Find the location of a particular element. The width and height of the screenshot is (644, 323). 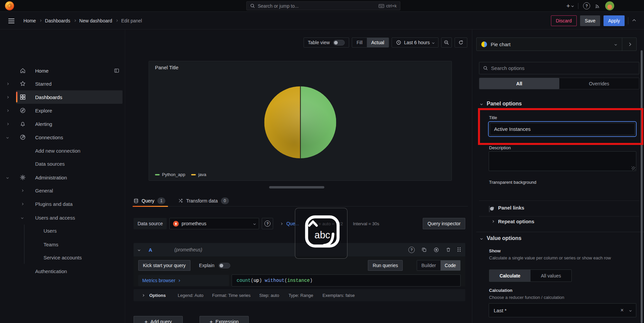

fill-option: Fill is located at coordinates (359, 43).